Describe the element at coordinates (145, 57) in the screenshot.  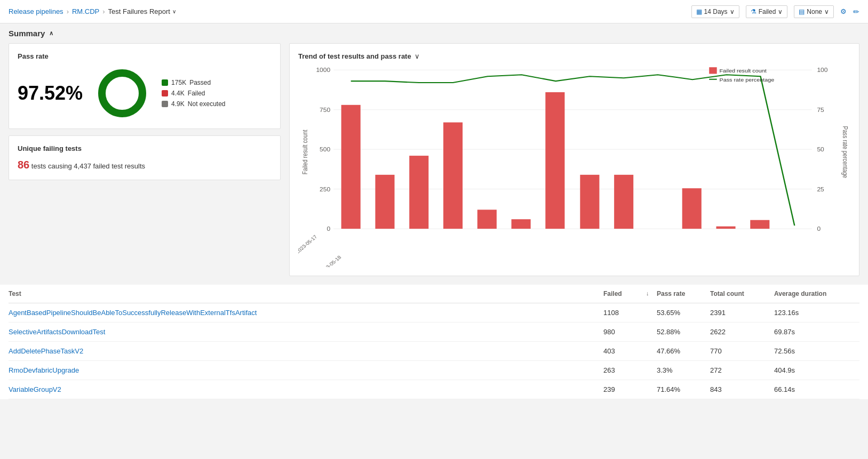
I see `pass-rate-title: Pass rate` at that location.